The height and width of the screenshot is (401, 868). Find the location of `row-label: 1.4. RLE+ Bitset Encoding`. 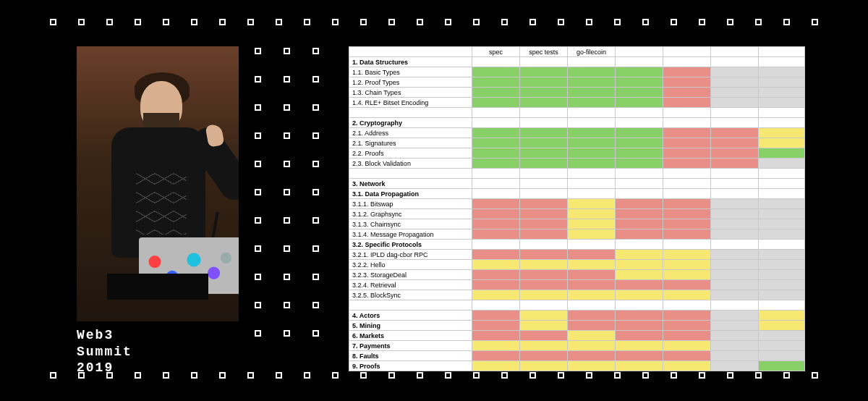

row-label: 1.4. RLE+ Bitset Encoding is located at coordinates (411, 103).